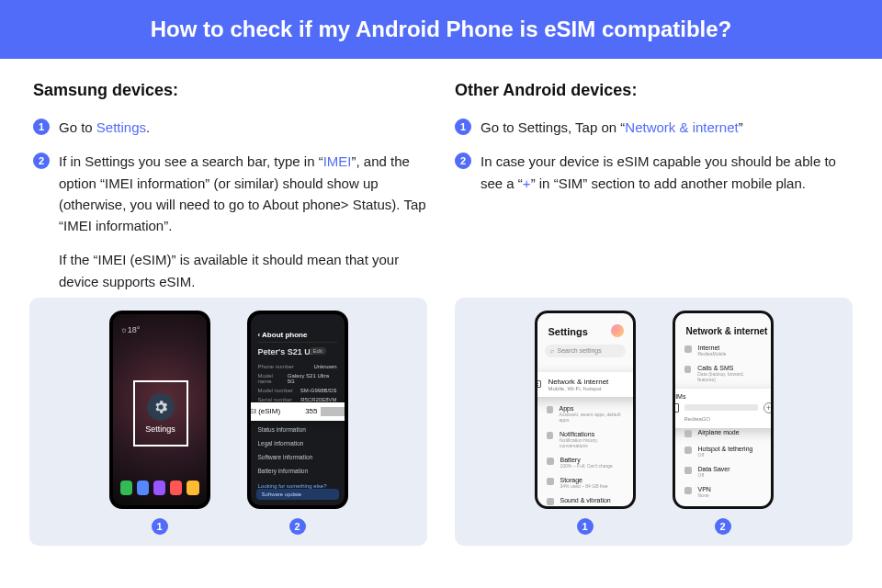  What do you see at coordinates (160, 488) in the screenshot?
I see `app-dock` at bounding box center [160, 488].